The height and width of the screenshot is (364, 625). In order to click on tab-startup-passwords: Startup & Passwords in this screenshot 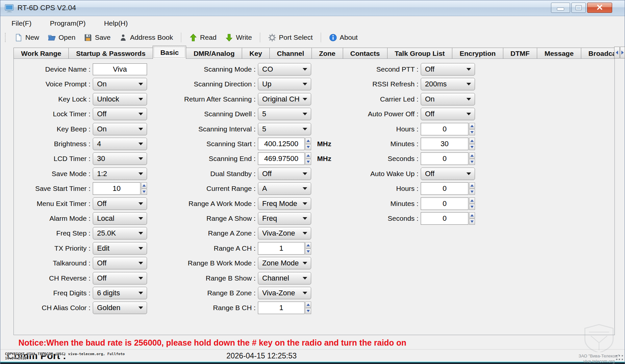, I will do `click(111, 53)`.